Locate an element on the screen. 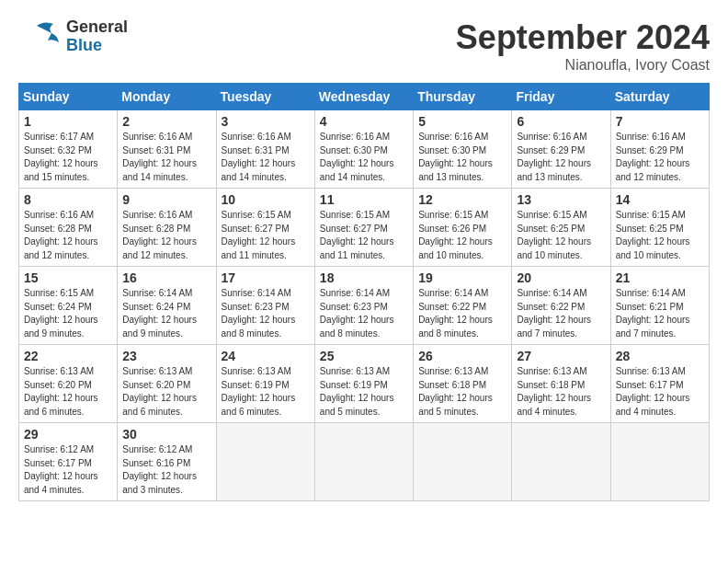 This screenshot has height=563, width=728. day-info: Sunrise: 6:15 AM Sunset: 6:27 PM Dayligh… is located at coordinates (364, 236).